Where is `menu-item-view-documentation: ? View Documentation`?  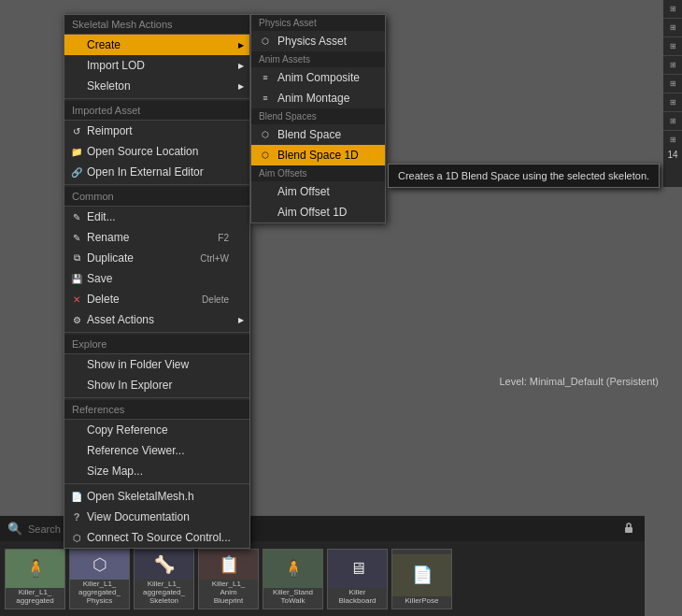 menu-item-view-documentation: ? View Documentation is located at coordinates (157, 517).